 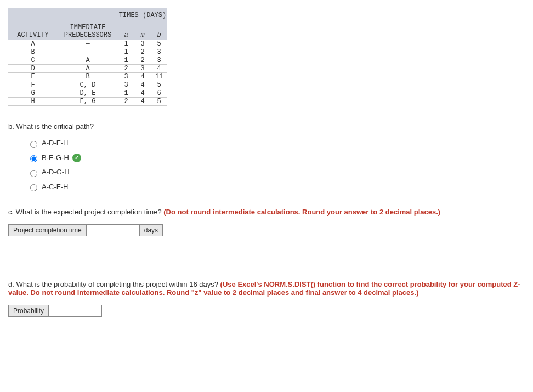 I want to click on project-completion-unit: days, so click(x=151, y=230).